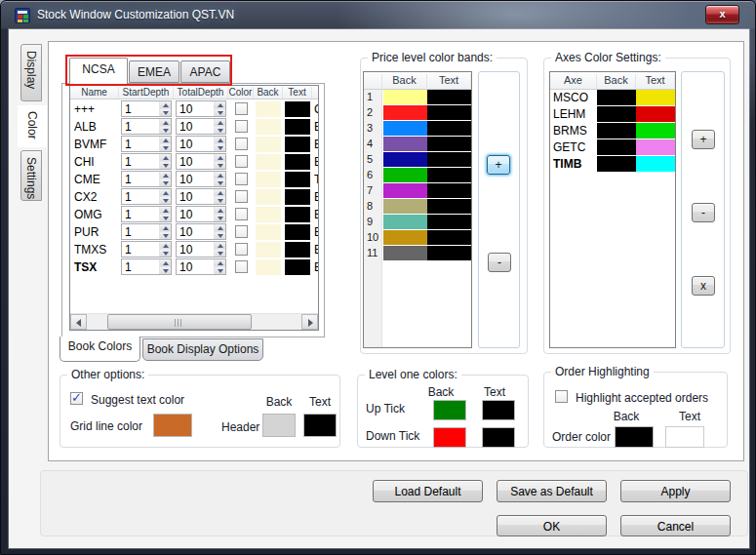  Describe the element at coordinates (203, 349) in the screenshot. I see `tab-book-display-options: Book Display Options` at that location.